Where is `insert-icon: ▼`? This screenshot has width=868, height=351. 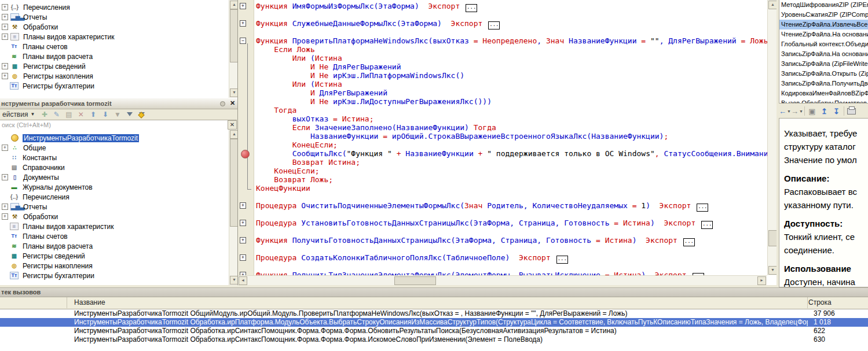
insert-icon: ▼ is located at coordinates (117, 114).